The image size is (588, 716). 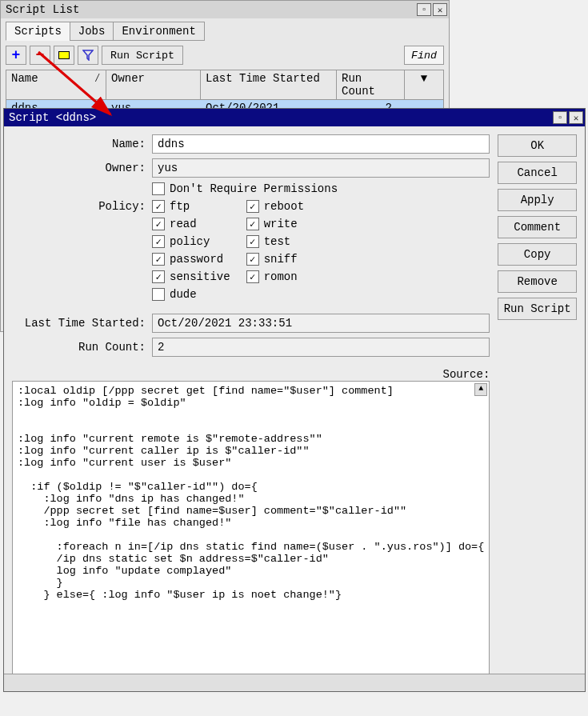 I want to click on last-started-input, so click(x=321, y=323).